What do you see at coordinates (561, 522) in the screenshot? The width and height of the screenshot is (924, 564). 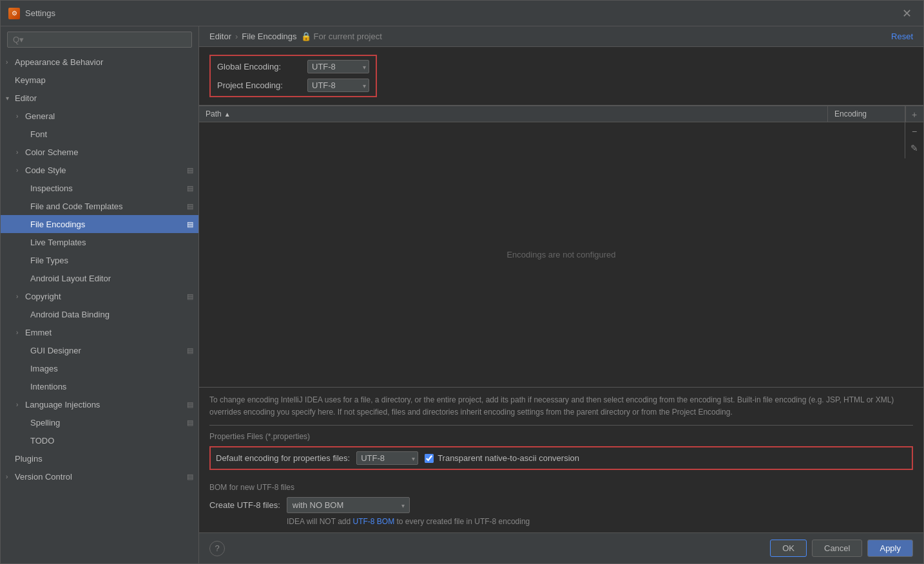 I see `bom-description: IDEA will NOT add UTF-8 BOM to every cre…` at bounding box center [561, 522].